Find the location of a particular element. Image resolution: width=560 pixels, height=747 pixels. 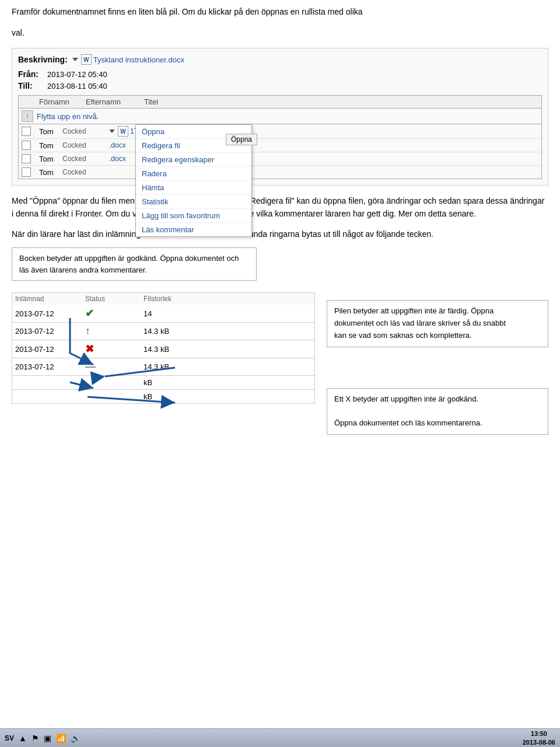

menu-item-statistik: Statistik is located at coordinates (194, 202).